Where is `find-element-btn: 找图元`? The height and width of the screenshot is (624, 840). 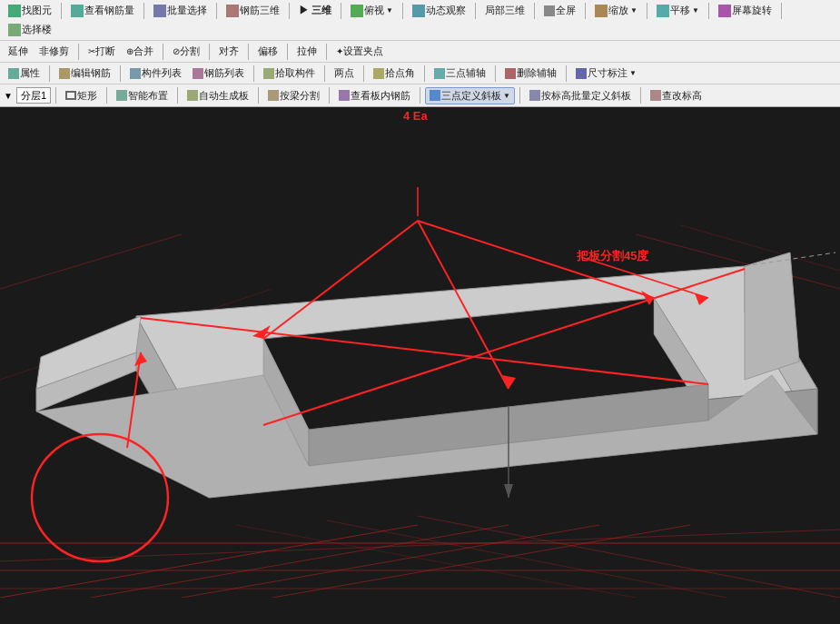 find-element-btn: 找图元 is located at coordinates (30, 11).